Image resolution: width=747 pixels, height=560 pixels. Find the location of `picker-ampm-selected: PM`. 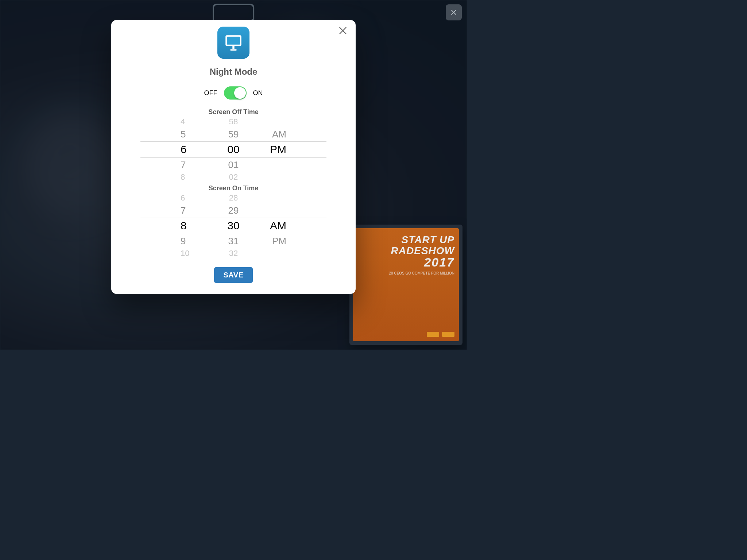

picker-ampm-selected: PM is located at coordinates (295, 149).